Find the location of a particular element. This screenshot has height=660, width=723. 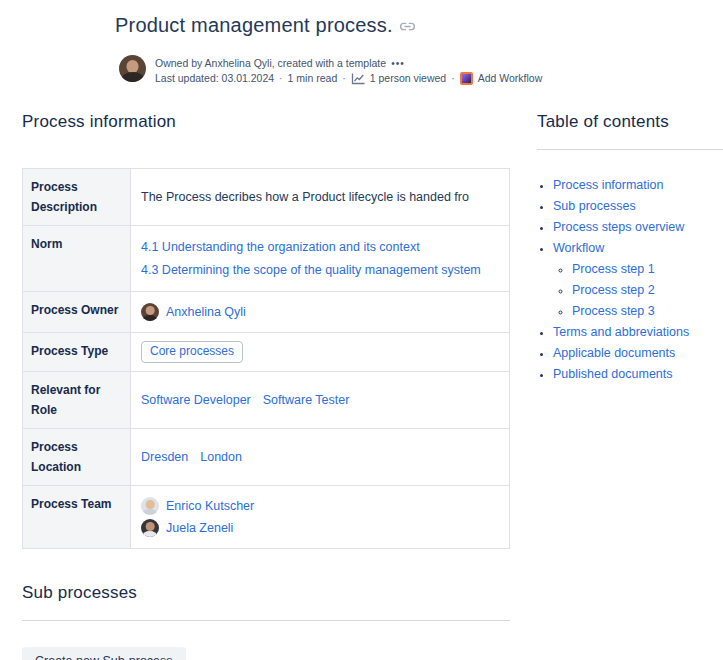

row-value-process-team: Enrico KutscherJuela Zeneli is located at coordinates (320, 518).